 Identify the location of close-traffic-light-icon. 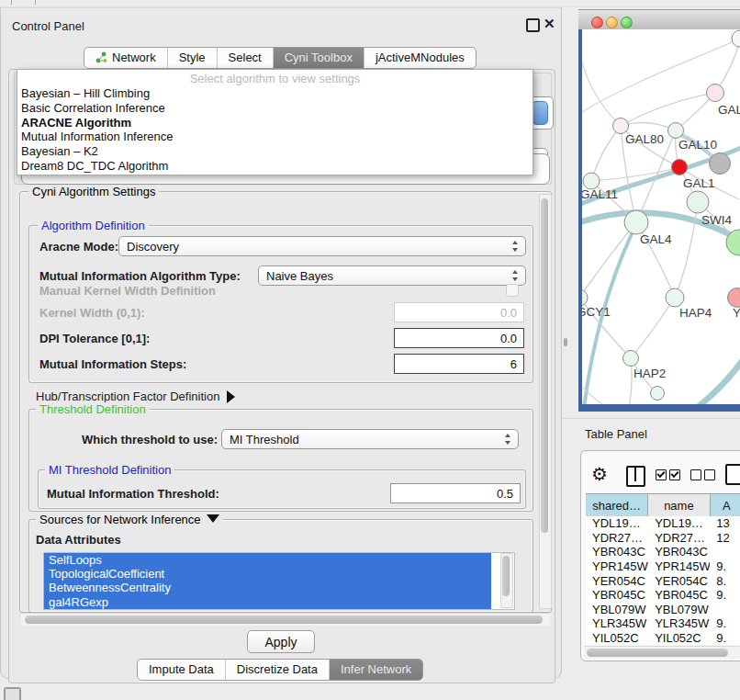
(597, 22).